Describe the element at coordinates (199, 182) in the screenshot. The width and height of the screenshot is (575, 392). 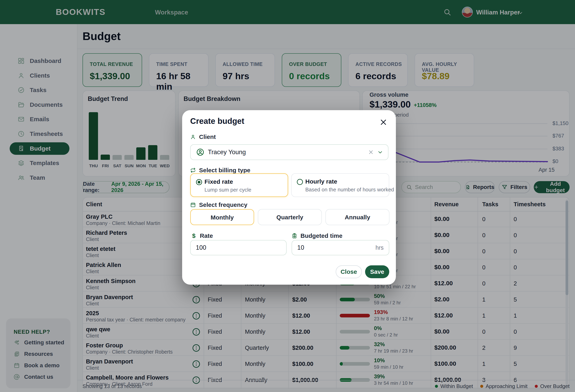
I see `radio-selected-icon` at that location.